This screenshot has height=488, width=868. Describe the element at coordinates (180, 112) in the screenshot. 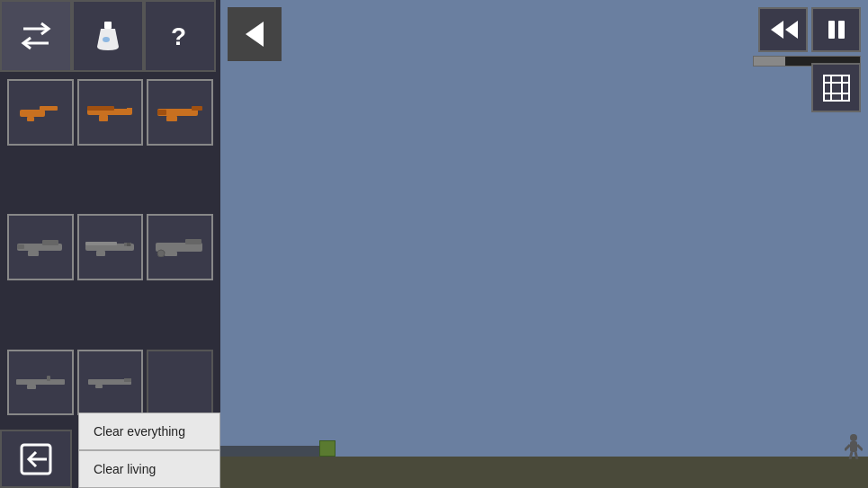

I see `smg-icon` at that location.